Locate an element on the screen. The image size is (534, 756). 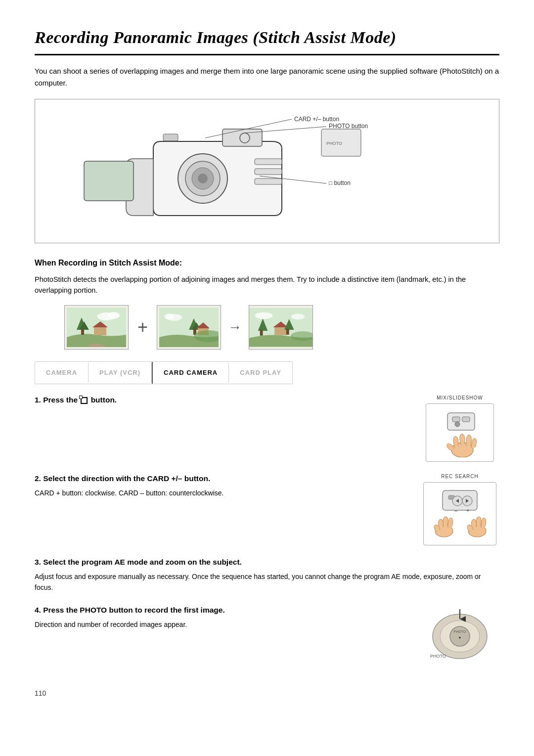
svg-text: PHOTO button is located at coordinates (348, 126).